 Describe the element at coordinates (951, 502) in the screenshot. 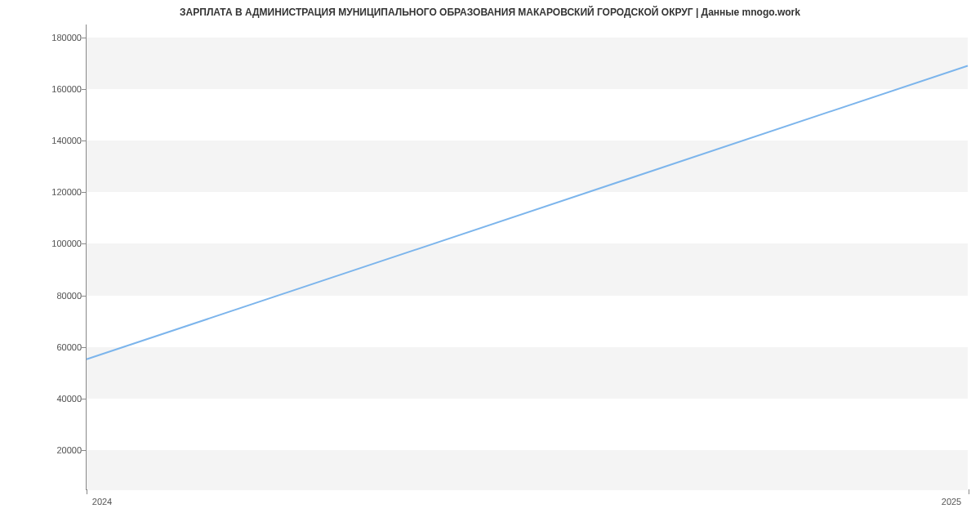

I see `x-tick-label: 2025` at that location.